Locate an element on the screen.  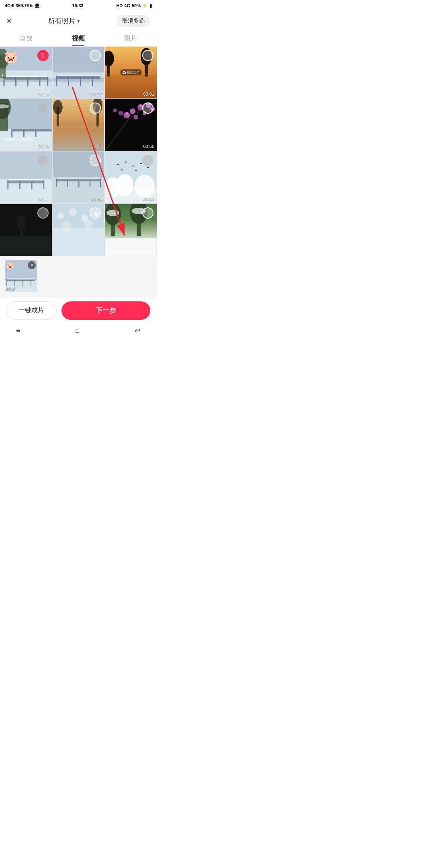
battery-level: 59% is located at coordinates (136, 6).